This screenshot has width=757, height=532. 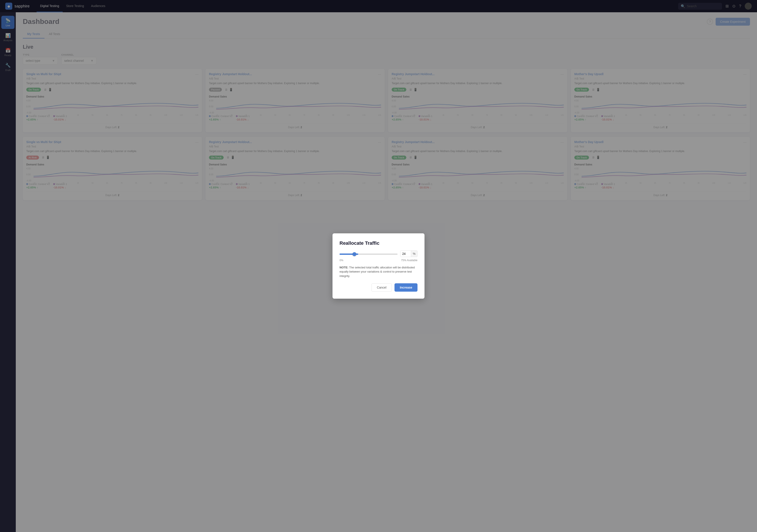 I want to click on modal-note: NOTE: The selected total traffic allocat…, so click(x=378, y=272).